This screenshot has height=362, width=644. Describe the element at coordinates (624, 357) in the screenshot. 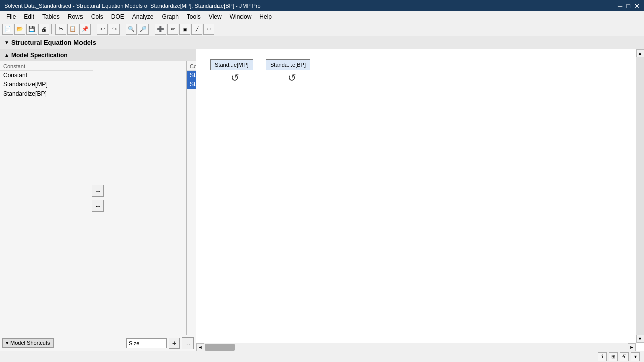

I see `window-view-button: 🗗` at that location.